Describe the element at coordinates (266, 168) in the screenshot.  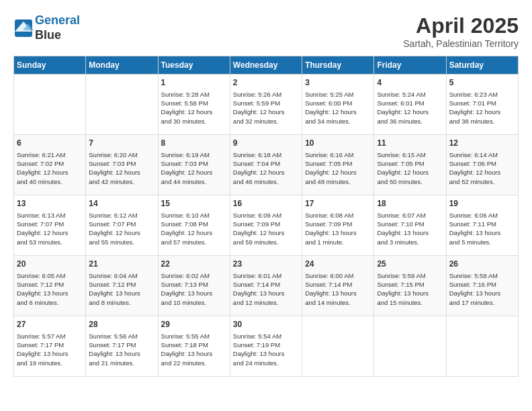
I see `day-info: Sunrise: 6:18 AM Sunset: 7:04 PM Dayligh…` at that location.